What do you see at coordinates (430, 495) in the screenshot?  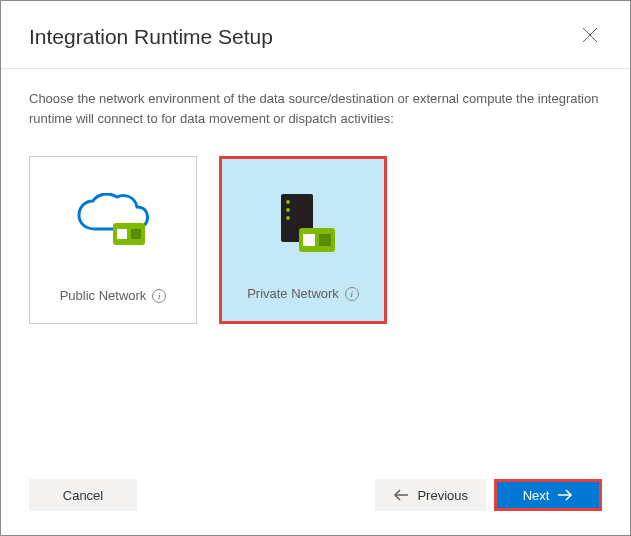 I see `previous-button: Previous` at bounding box center [430, 495].